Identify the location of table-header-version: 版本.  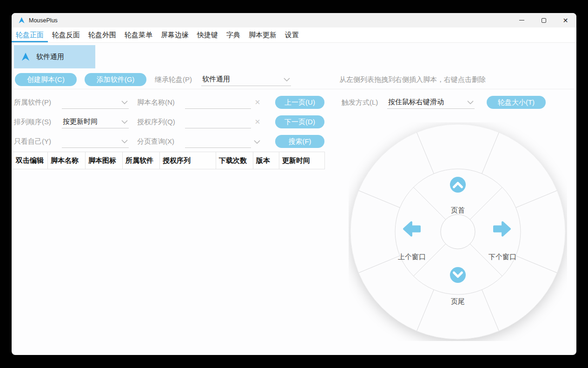
(266, 161).